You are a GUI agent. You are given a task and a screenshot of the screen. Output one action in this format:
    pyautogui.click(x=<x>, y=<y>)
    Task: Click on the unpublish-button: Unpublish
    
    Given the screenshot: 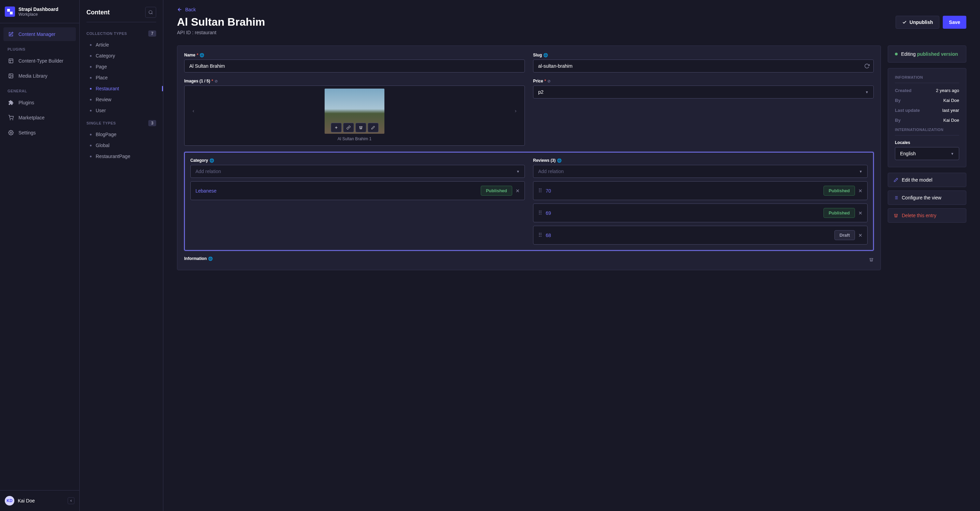 What is the action you would take?
    pyautogui.click(x=918, y=22)
    